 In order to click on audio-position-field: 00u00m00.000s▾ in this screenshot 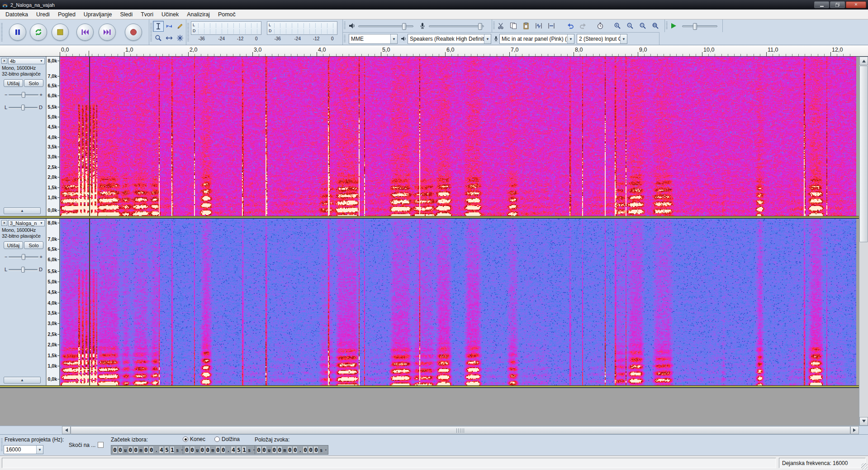, I will do `click(291, 450)`.